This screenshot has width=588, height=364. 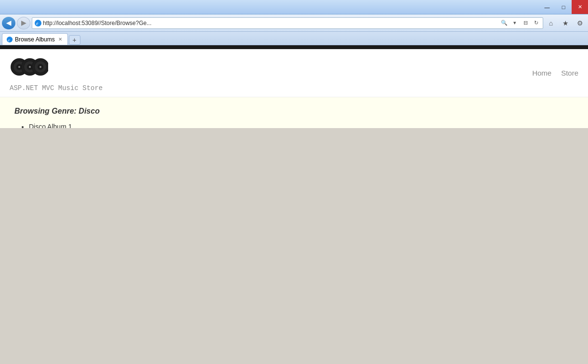 I want to click on list-item: Disco Album 1, so click(x=301, y=125).